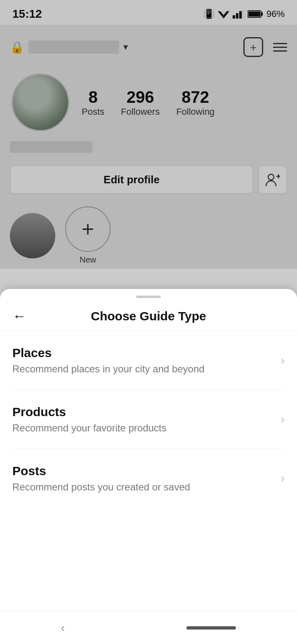  What do you see at coordinates (211, 628) in the screenshot?
I see `home-indicator` at bounding box center [211, 628].